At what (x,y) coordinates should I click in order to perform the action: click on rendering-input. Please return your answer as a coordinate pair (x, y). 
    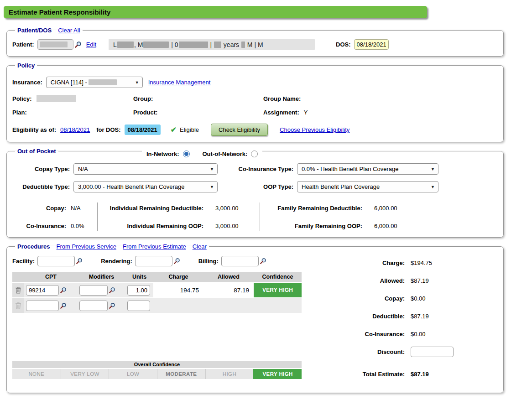
    Looking at the image, I should click on (154, 261).